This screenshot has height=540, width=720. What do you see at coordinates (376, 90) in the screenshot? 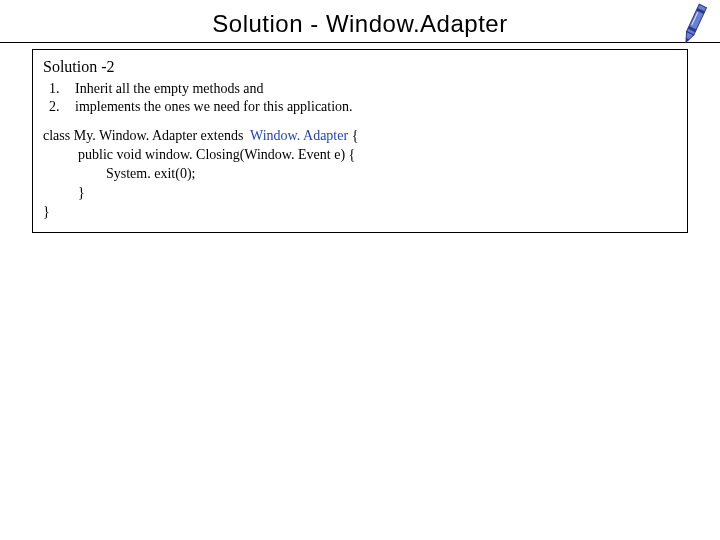
I see `list-text: Inherit all the empty methods and` at bounding box center [376, 90].